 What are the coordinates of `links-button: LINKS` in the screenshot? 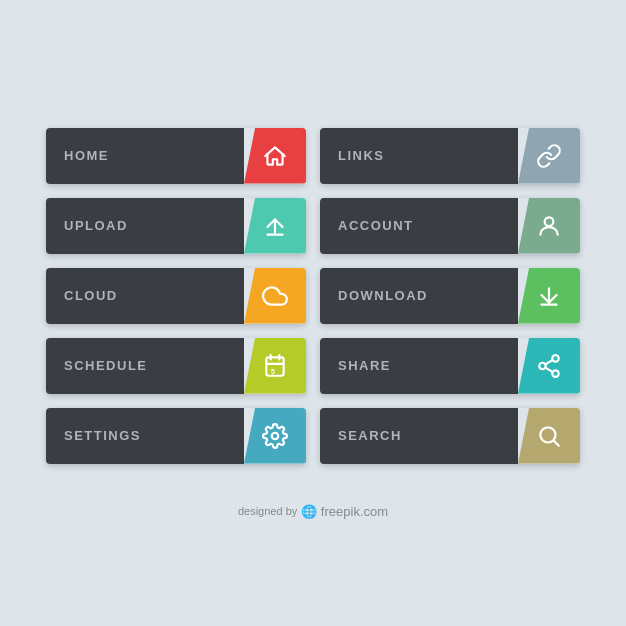 It's located at (450, 156).